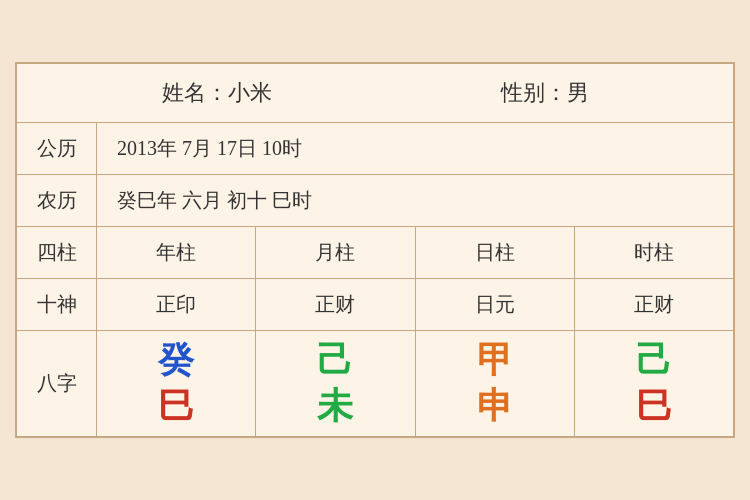  I want to click on bazhi-col-2: 甲 申, so click(496, 384).